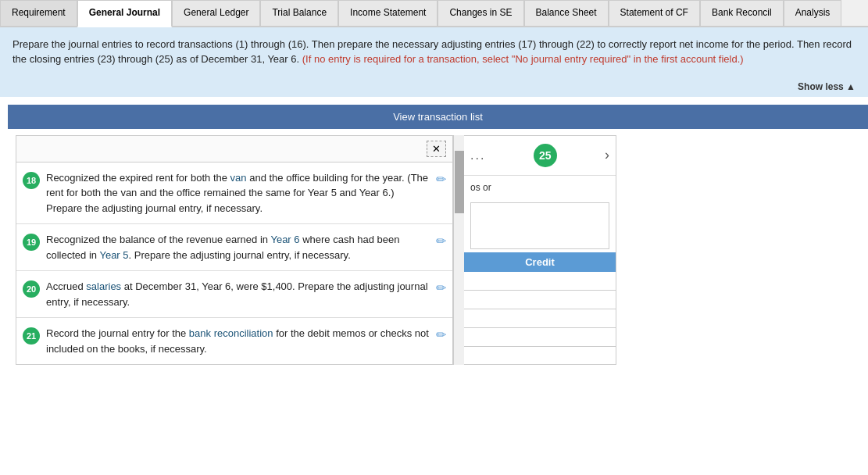  Describe the element at coordinates (31, 242) in the screenshot. I see `transaction-badge-19: 19` at that location.